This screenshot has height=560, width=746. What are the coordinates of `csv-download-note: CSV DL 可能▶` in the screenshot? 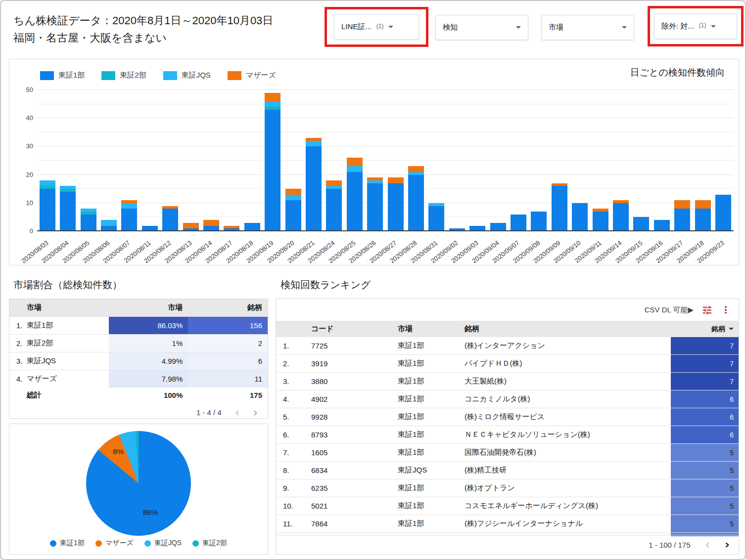 It's located at (669, 310).